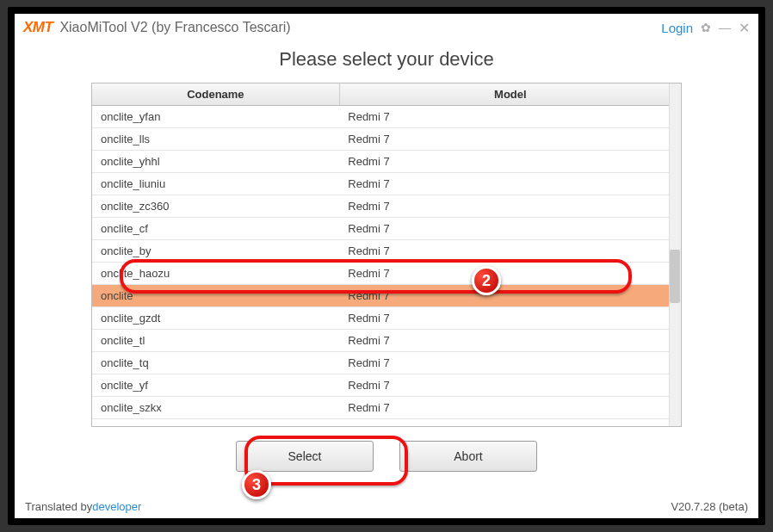 This screenshot has width=773, height=532. What do you see at coordinates (215, 251) in the screenshot?
I see `cell-codename: onclite_by` at bounding box center [215, 251].